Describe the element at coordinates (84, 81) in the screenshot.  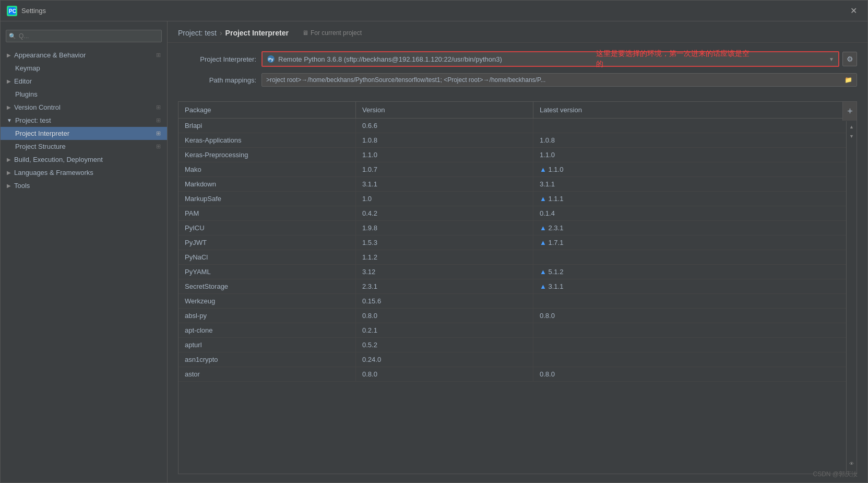
I see `sidebar-item-editor: ▶ Editor` at that location.